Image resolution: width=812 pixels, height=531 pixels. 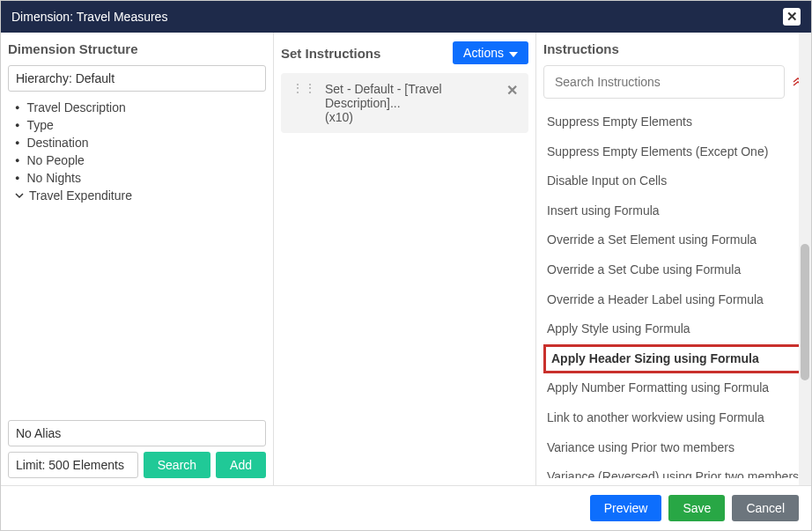 I want to click on instructions-search-input, so click(x=664, y=82).